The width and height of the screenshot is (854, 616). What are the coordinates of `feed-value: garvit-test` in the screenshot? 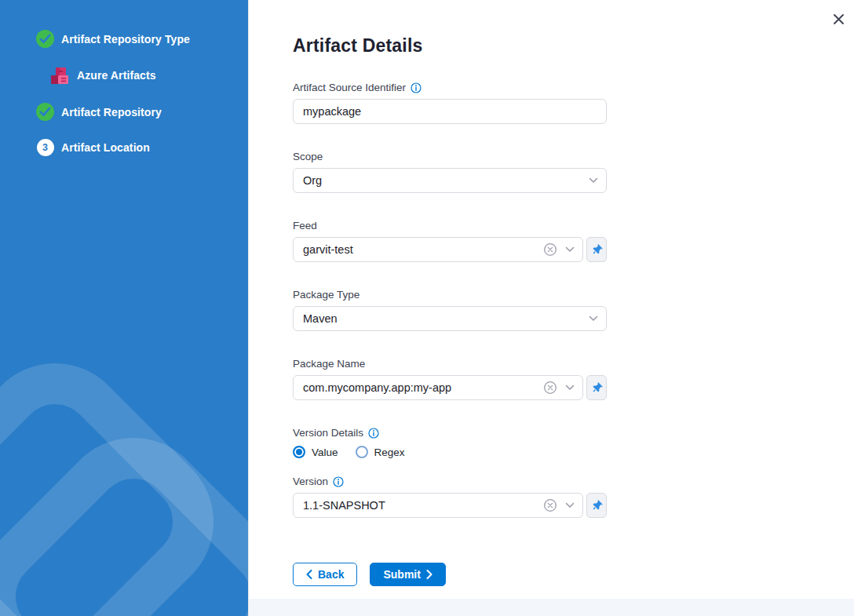 It's located at (423, 250).